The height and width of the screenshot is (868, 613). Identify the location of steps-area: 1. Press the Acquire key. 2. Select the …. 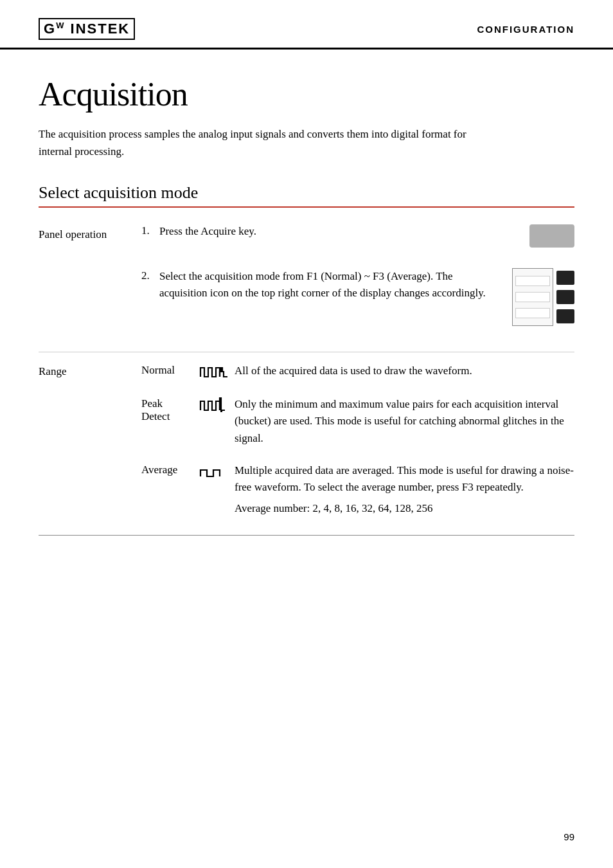
(358, 285).